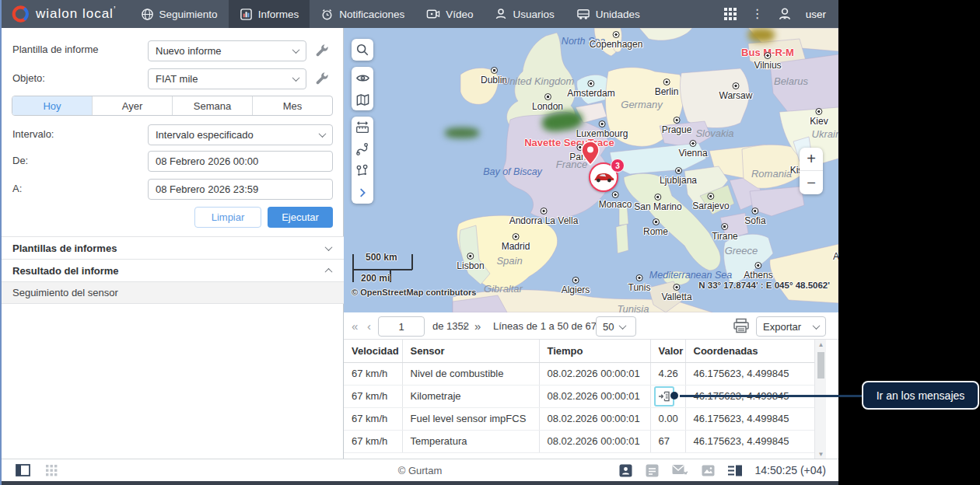  I want to click on print-icon, so click(741, 326).